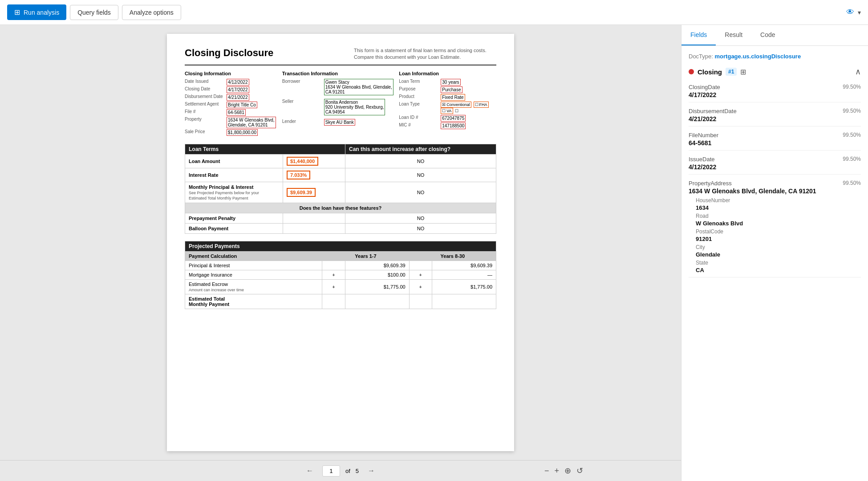  I want to click on panel-tabs: Fields Result Code, so click(775, 36).